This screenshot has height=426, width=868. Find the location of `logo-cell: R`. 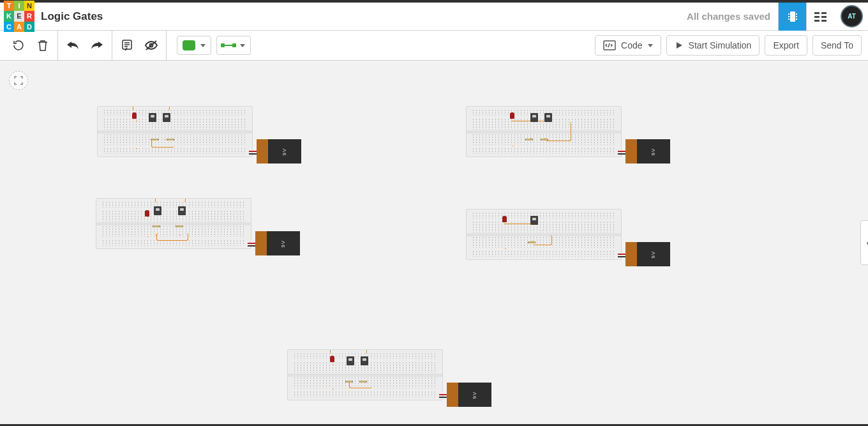

logo-cell: R is located at coordinates (29, 17).